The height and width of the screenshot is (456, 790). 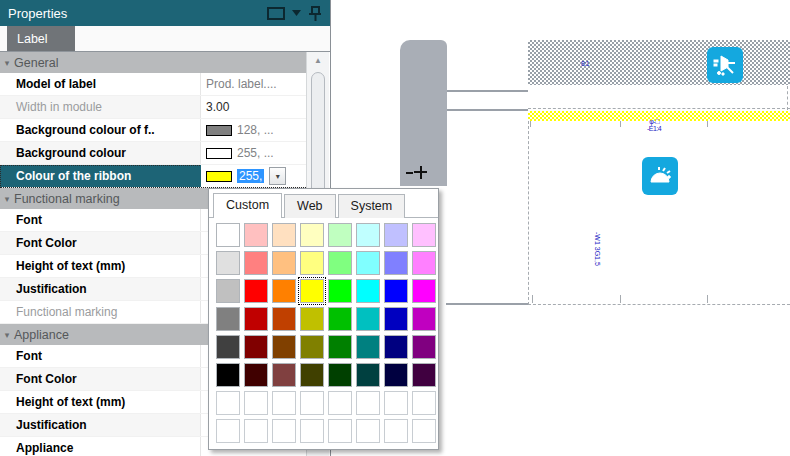 What do you see at coordinates (424, 263) in the screenshot?
I see `color-swatch-ff80ff` at bounding box center [424, 263].